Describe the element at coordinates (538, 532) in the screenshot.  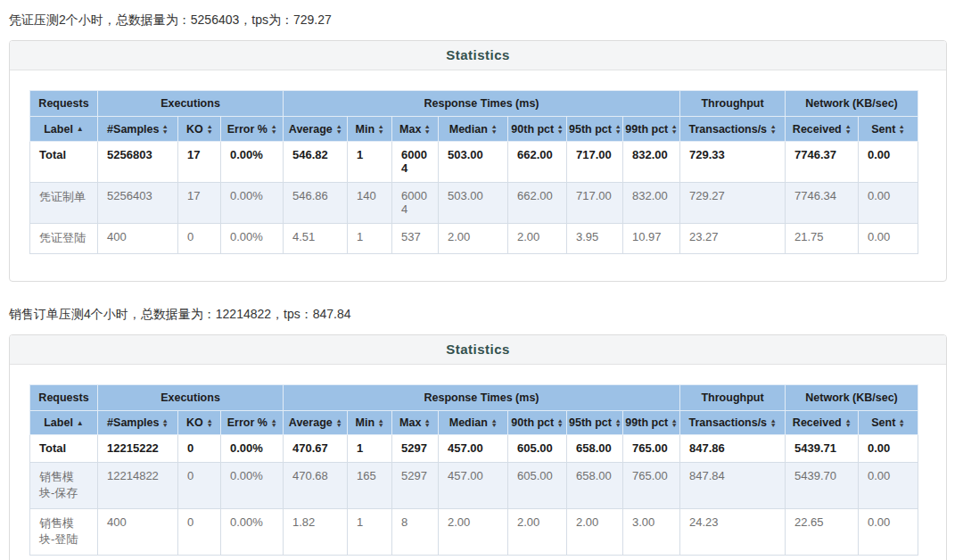
I see `table-cell: 2.00` at that location.